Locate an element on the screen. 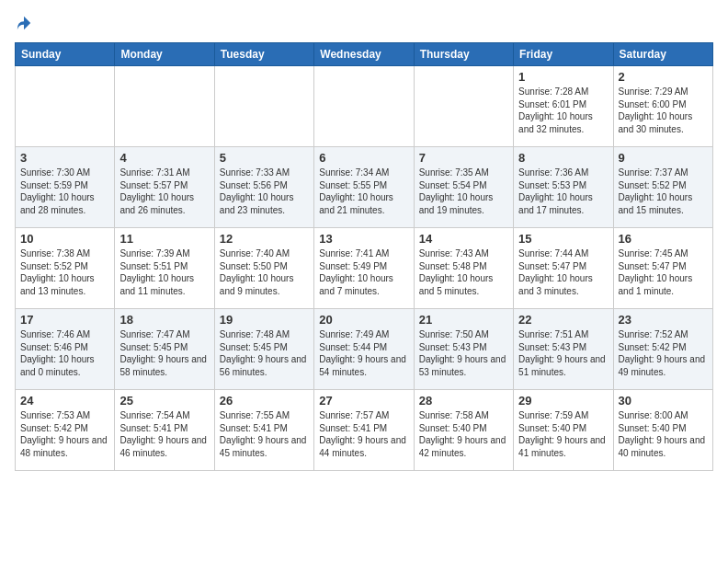  weekday-header-monday: Monday is located at coordinates (165, 55).